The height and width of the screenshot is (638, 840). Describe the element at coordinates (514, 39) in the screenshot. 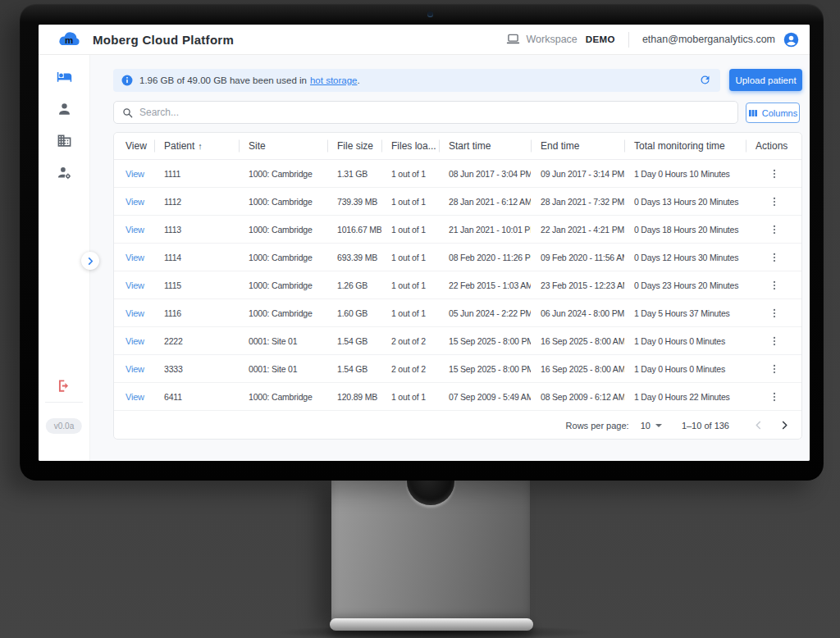

I see `laptop-icon` at that location.